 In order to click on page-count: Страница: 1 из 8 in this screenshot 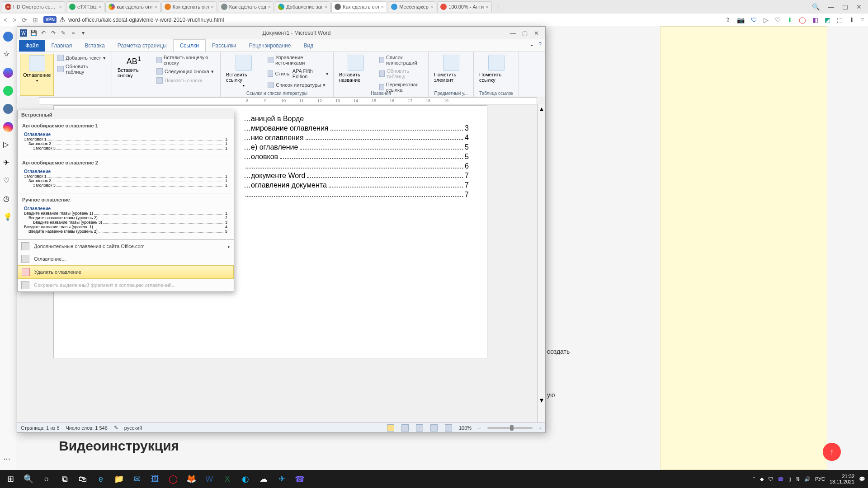, I will do `click(40, 428)`.